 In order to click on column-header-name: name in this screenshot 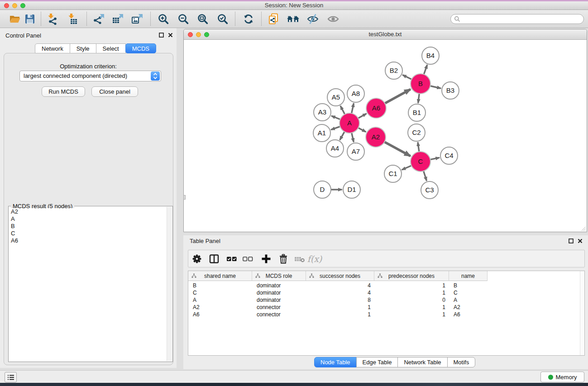, I will do `click(468, 276)`.